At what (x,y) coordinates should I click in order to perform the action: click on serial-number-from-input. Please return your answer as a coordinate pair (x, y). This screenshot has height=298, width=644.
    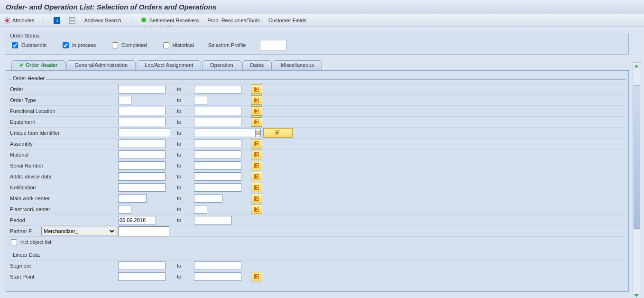
    Looking at the image, I should click on (142, 166).